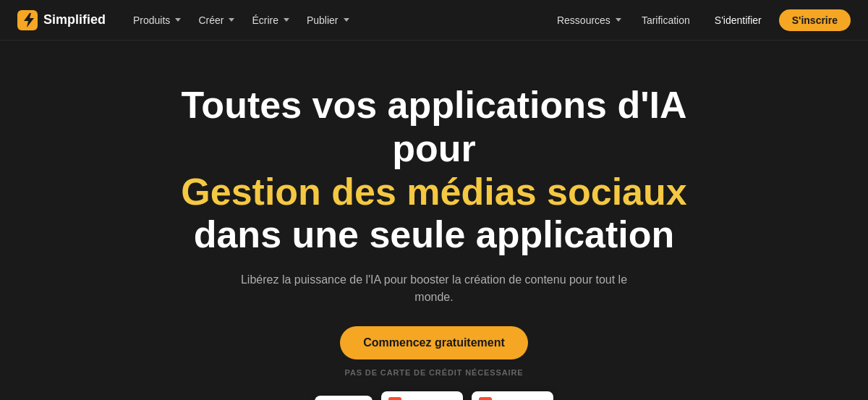 The image size is (868, 400). What do you see at coordinates (395, 399) in the screenshot?
I see `g2-icon-2: G` at bounding box center [395, 399].